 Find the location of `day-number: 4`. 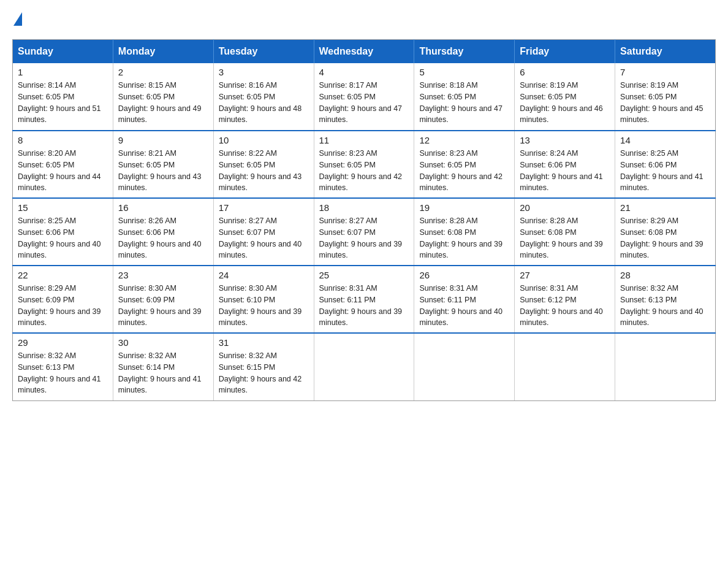

day-number: 4 is located at coordinates (364, 72).